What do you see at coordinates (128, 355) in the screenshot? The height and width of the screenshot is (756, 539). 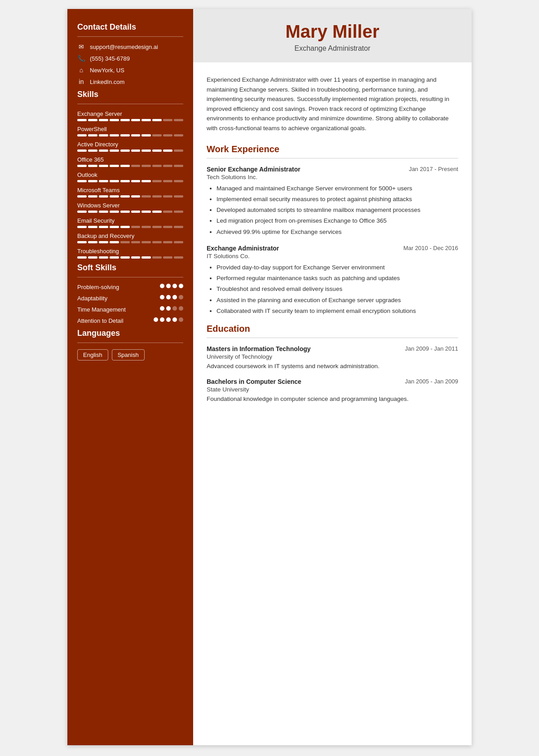 I see `language-tag: Spanish` at bounding box center [128, 355].